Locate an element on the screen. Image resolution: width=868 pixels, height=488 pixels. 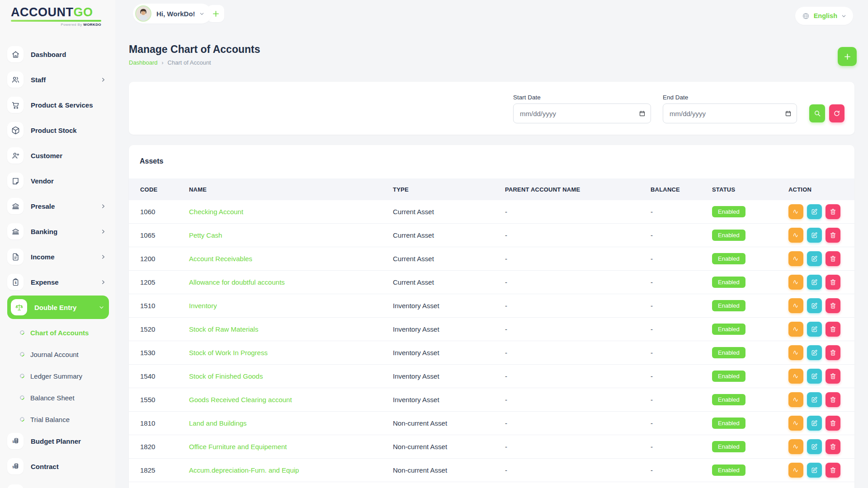
end-date-input is located at coordinates (730, 113).